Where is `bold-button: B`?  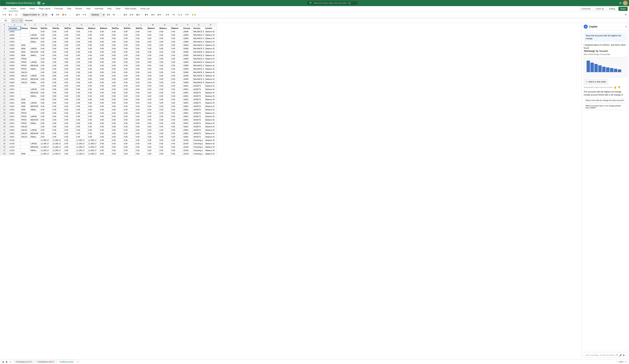
bold-button: B is located at coordinates (52, 15).